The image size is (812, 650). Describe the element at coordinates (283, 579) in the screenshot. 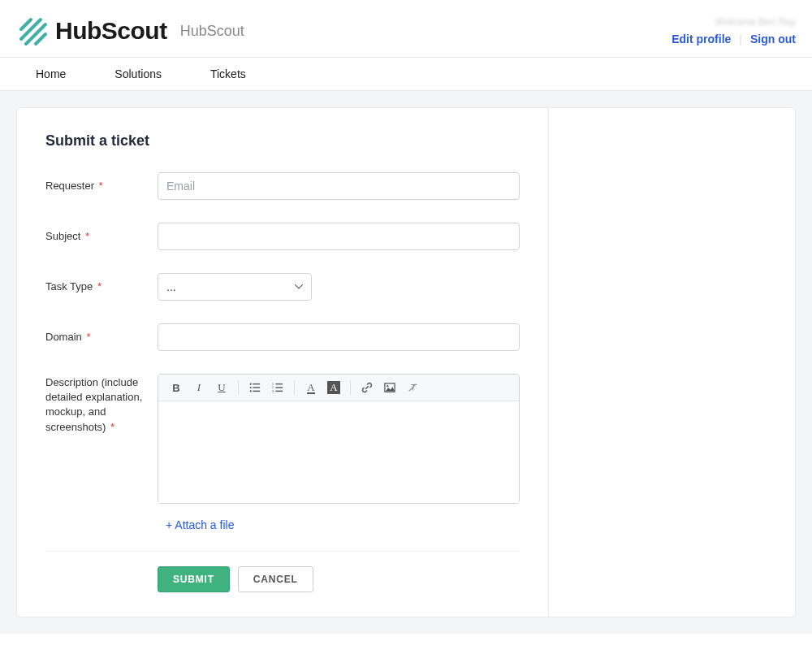

I see `form-actions: SUBMIT CANCEL` at that location.